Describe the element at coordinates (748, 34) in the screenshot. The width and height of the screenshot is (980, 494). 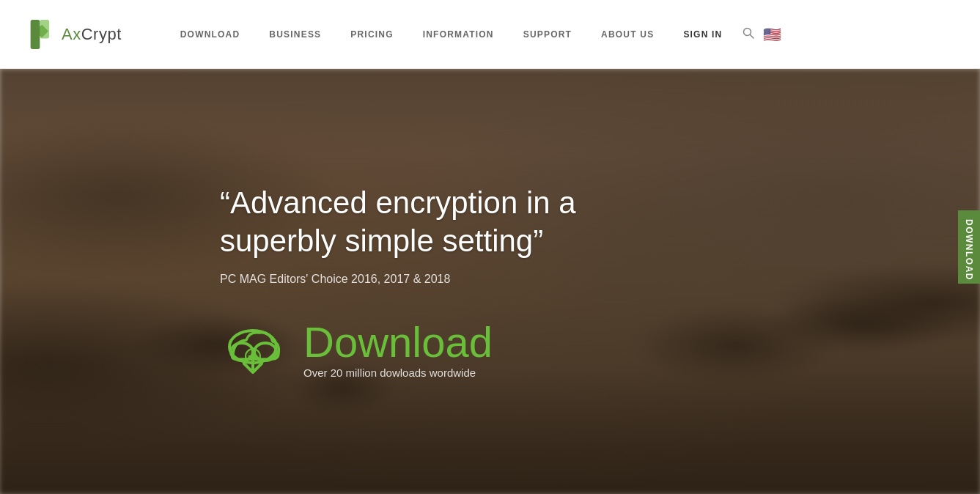
I see `search-icon` at that location.